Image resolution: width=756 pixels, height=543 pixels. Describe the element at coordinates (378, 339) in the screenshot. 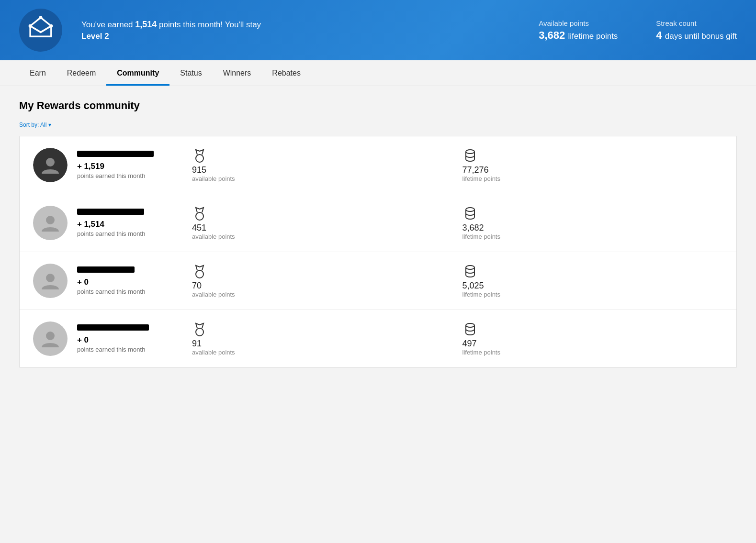

I see `table-row: + 0 points earned this month 91 availabl…` at that location.